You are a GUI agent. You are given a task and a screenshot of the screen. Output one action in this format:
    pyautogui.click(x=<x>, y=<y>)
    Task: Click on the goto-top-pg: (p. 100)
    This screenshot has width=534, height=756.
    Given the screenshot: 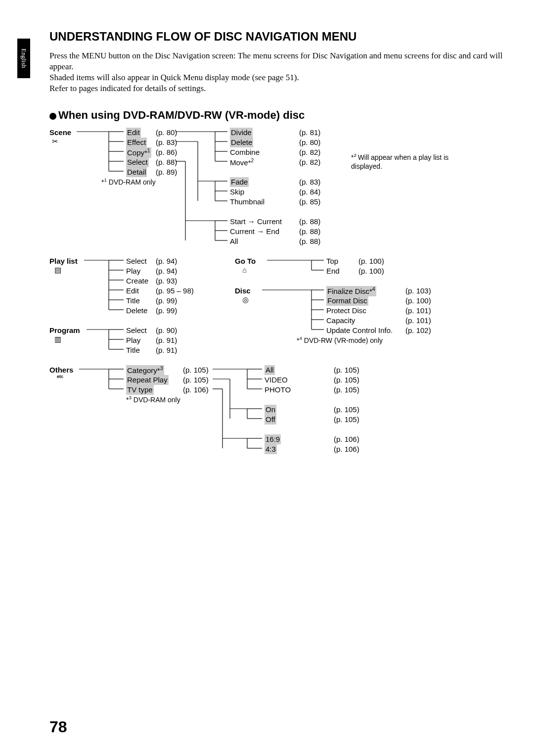 What is the action you would take?
    pyautogui.click(x=371, y=261)
    